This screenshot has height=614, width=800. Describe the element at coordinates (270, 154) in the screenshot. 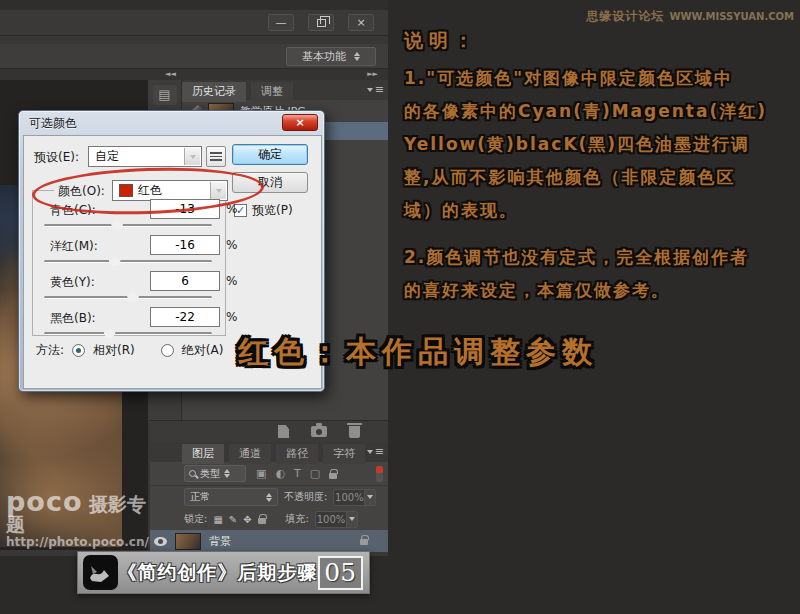

I see `ok-button: 确定` at that location.